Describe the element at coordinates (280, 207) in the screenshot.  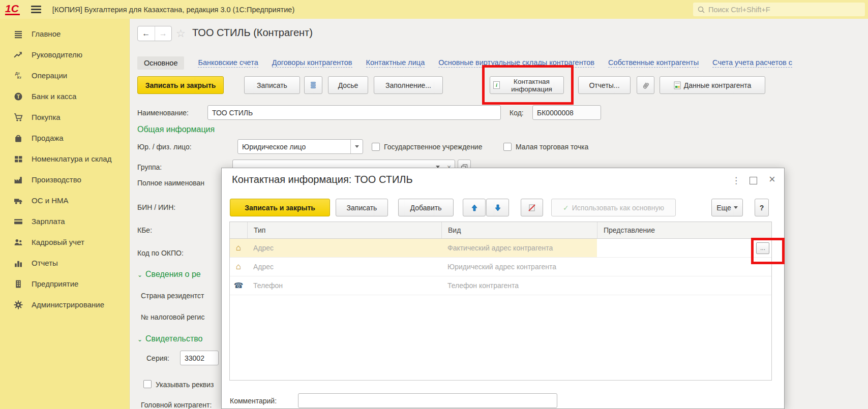
I see `dialog-save-and-close-button: Записать и закрыть` at that location.